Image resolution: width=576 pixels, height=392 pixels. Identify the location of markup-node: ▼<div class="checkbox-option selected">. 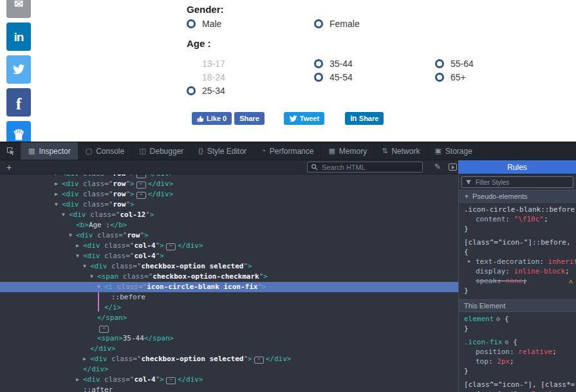
(229, 266).